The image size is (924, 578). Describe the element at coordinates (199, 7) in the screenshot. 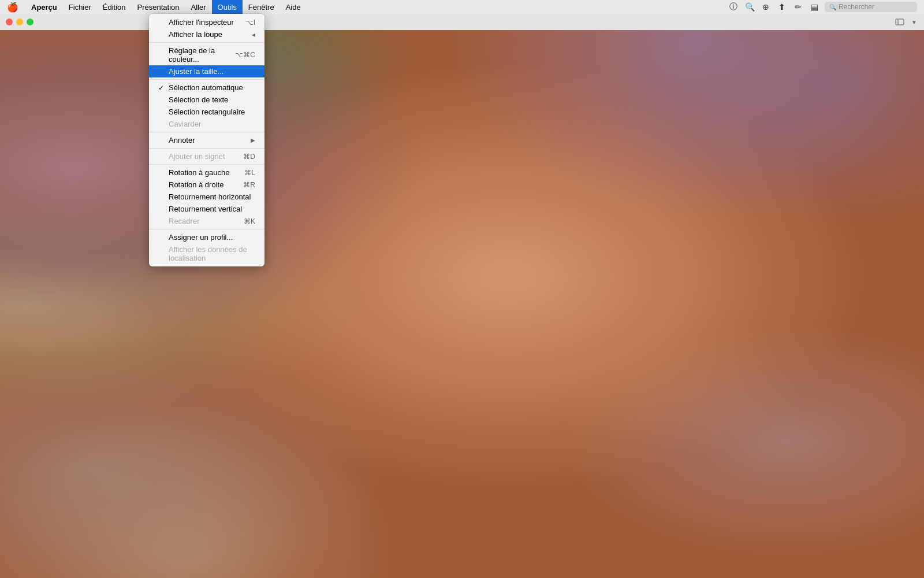

I see `menu-aller: Aller` at that location.